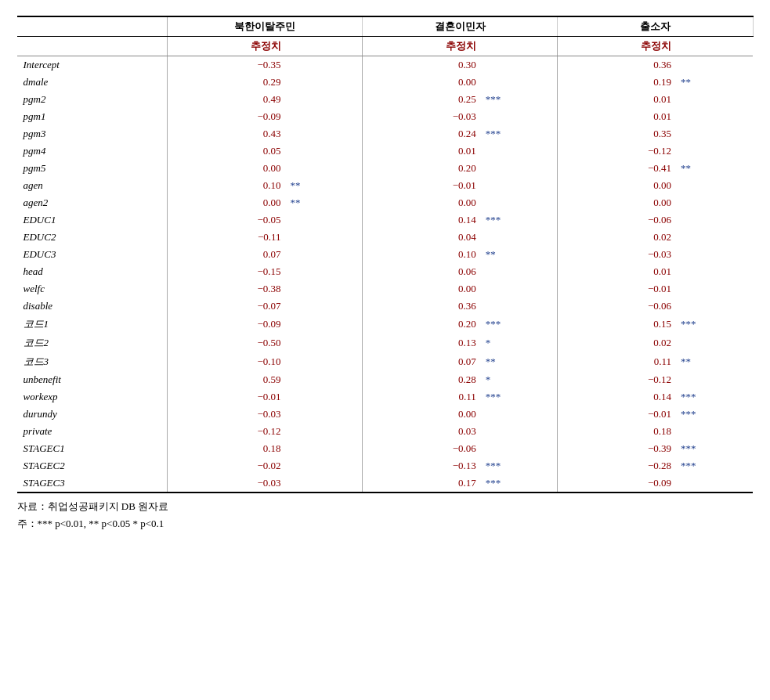 Image resolution: width=770 pixels, height=700 pixels. Describe the element at coordinates (421, 397) in the screenshot. I see `val-g2: 0.11` at that location.